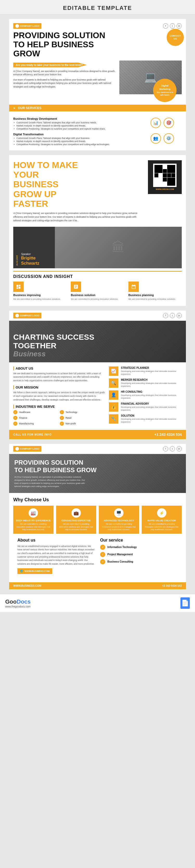 This screenshot has width=195, height=868. Describe the element at coordinates (79, 134) in the screenshot. I see `service2-title: Digital Transformation` at that location.